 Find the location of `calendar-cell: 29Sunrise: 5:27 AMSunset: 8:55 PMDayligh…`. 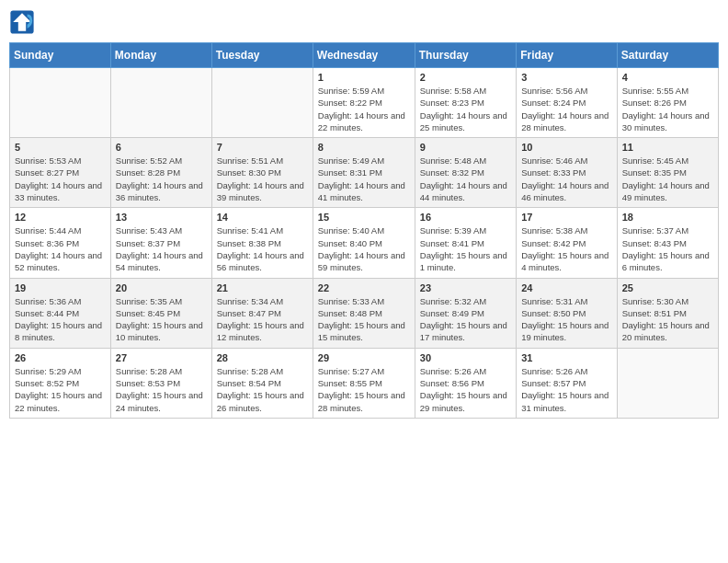

calendar-cell: 29Sunrise: 5:27 AMSunset: 8:55 PMDayligh… is located at coordinates (364, 383).